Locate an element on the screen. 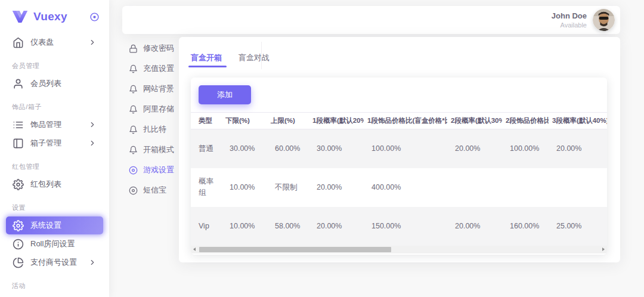  user-dropdown: John Doe Available is located at coordinates (569, 20).